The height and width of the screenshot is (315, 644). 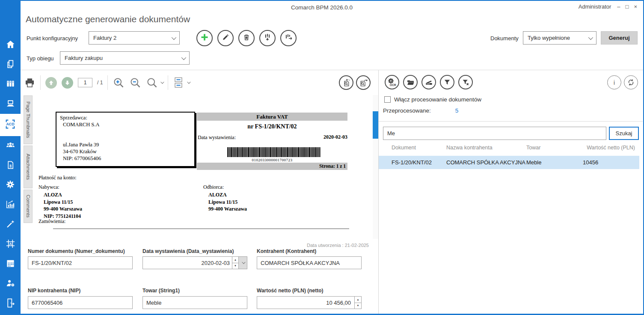 What do you see at coordinates (429, 82) in the screenshot?
I see `scanner-button` at bounding box center [429, 82].